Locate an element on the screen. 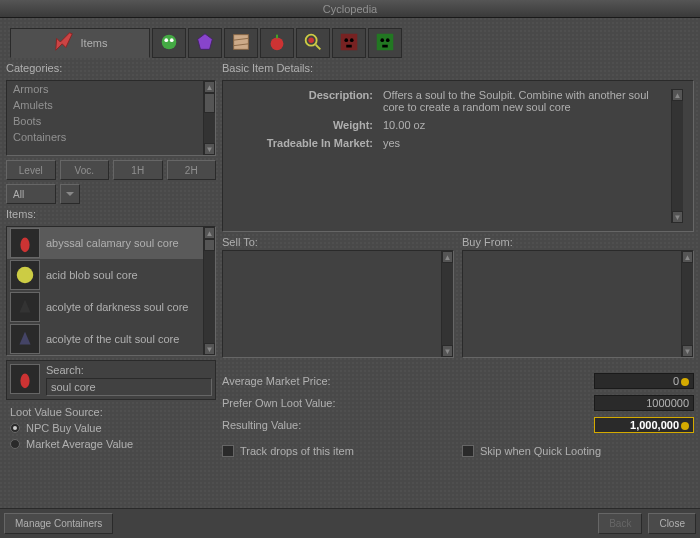  list-item-label: acolyte of darkness soul core is located at coordinates (117, 308).